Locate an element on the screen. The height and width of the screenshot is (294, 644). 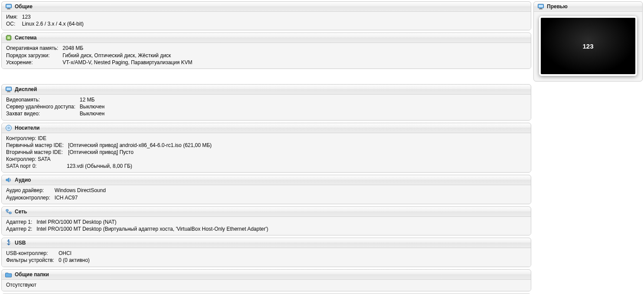
vram-label: Видеопамять: is located at coordinates (43, 100).